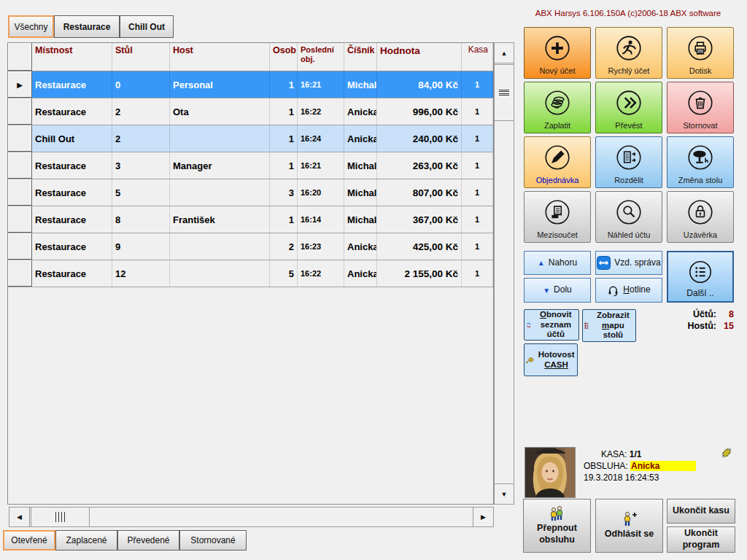 The width and height of the screenshot is (747, 560). What do you see at coordinates (629, 108) in the screenshot?
I see `prevest-button: Převést` at bounding box center [629, 108].